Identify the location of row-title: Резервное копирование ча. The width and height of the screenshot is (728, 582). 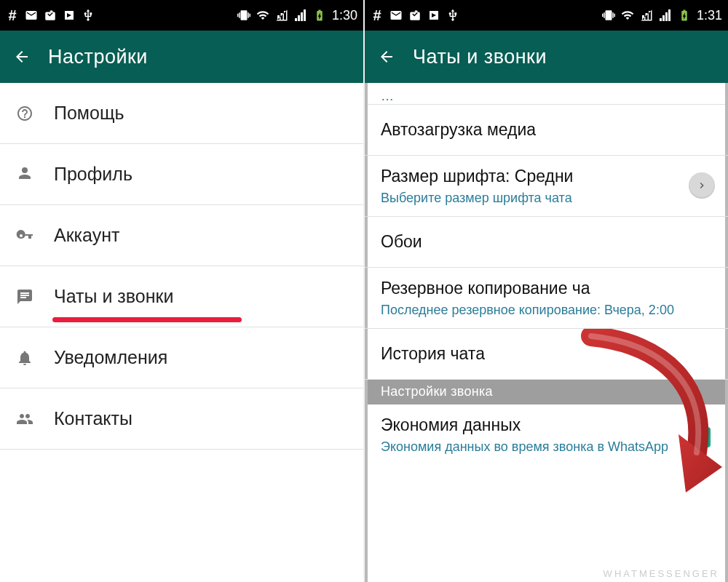
(546, 288).